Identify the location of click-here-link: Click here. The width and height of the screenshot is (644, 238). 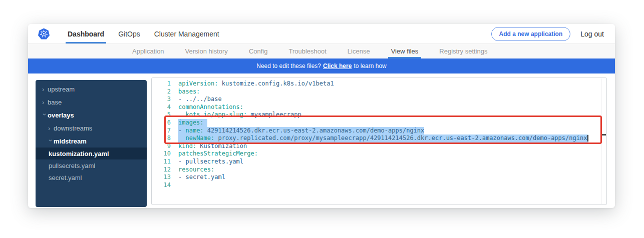
(338, 66).